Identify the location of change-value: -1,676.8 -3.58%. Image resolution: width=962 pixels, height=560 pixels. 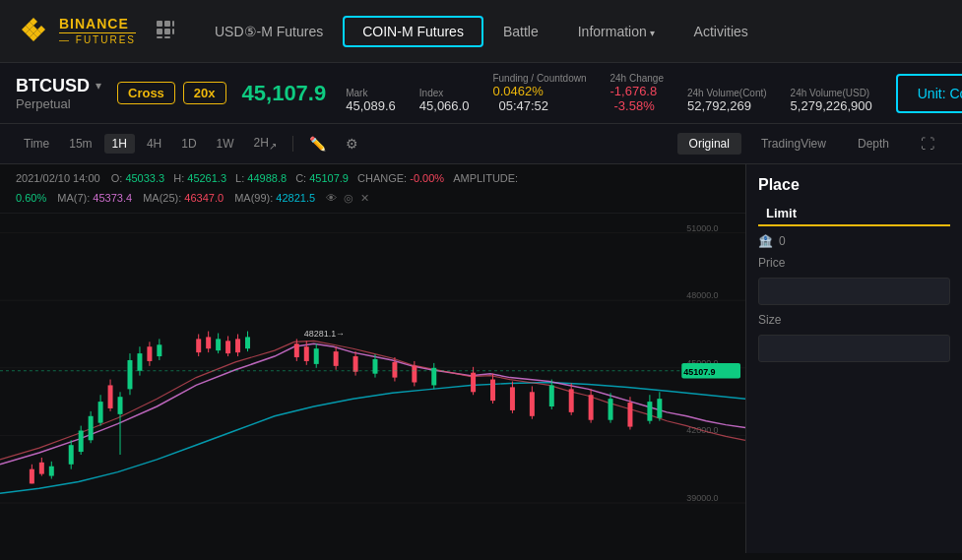
(638, 98).